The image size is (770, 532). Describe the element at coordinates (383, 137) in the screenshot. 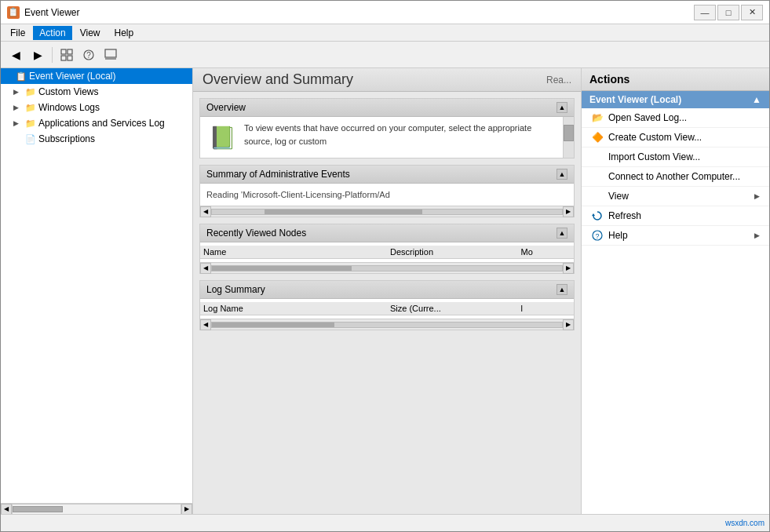

I see `overview-inner: 📗 To view events that have occurred on y…` at that location.